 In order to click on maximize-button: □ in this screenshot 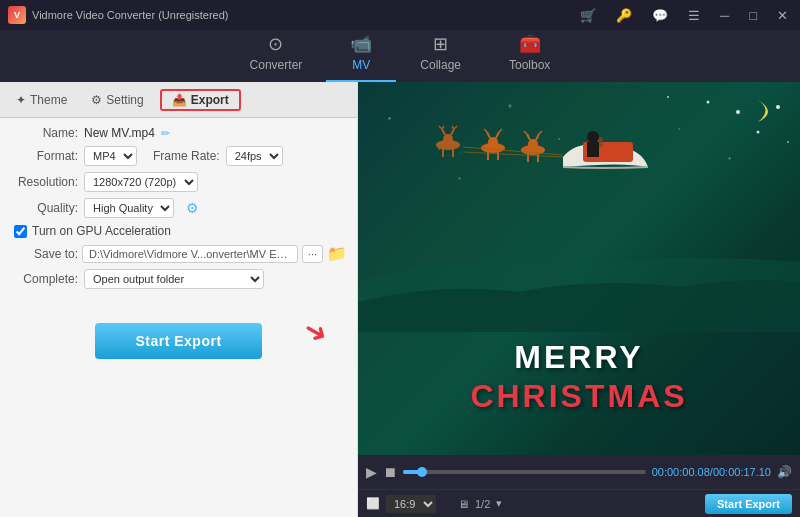, I will do `click(753, 16)`.